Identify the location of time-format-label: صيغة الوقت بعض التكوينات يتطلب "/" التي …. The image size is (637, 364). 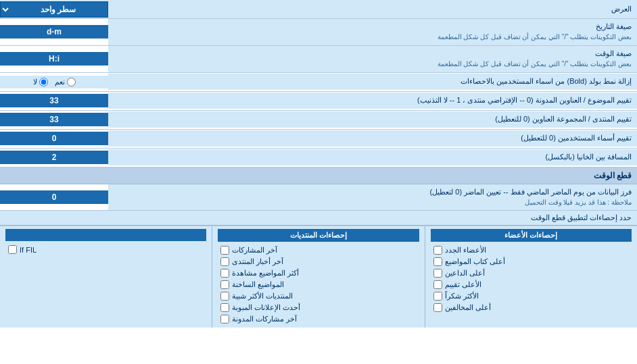
(373, 59).